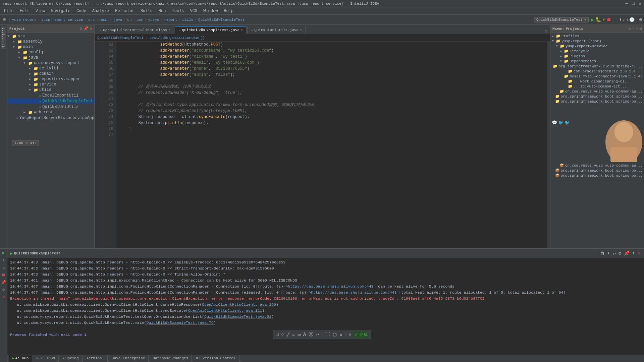 The height and width of the screenshot is (362, 644). I want to click on maven-settings-icon: ⚙, so click(641, 29).